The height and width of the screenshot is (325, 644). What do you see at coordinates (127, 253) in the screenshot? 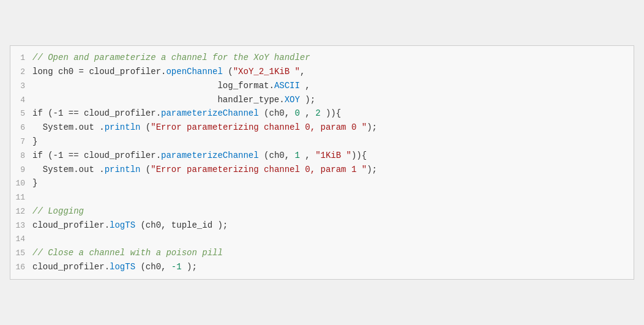
I see `code-segment: // Close a channel with a poison pill` at bounding box center [127, 253].